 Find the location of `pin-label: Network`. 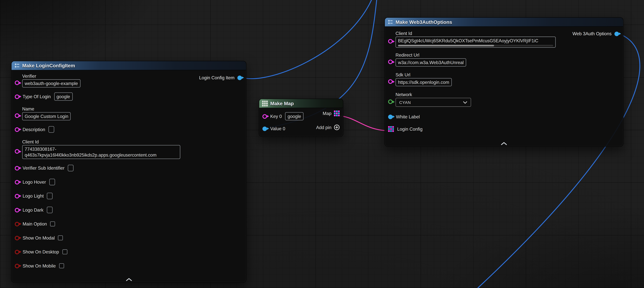

pin-label: Network is located at coordinates (434, 95).